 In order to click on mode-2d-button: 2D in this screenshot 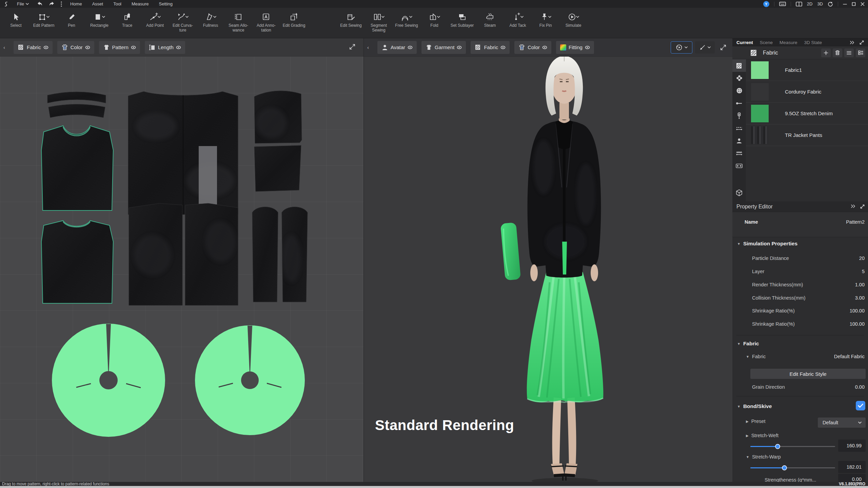, I will do `click(810, 4)`.